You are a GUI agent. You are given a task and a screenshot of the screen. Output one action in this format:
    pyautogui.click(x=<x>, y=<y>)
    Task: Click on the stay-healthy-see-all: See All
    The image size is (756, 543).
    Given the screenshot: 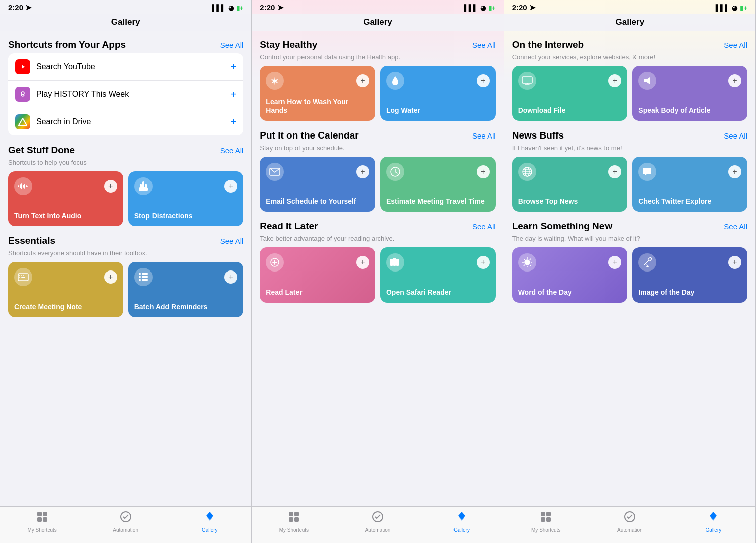 What is the action you would take?
    pyautogui.click(x=484, y=45)
    